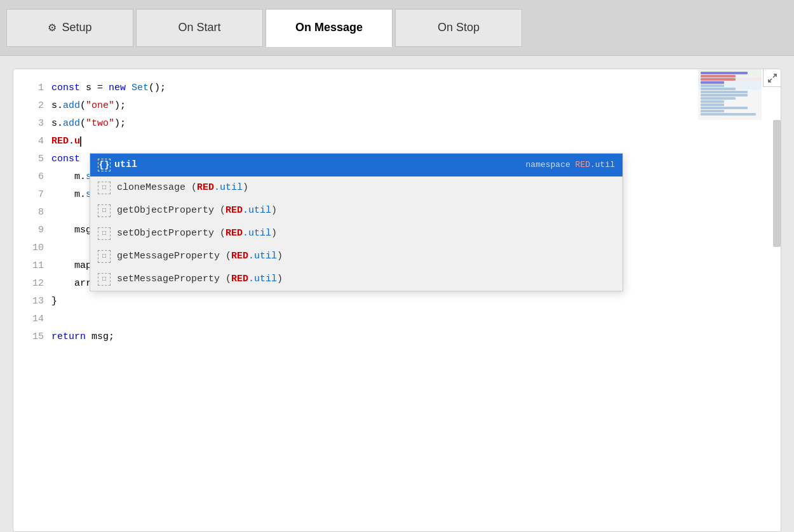 Image resolution: width=794 pixels, height=532 pixels. I want to click on ac-label-setObjectProperty: setObjectProperty (RED.util), so click(197, 234).